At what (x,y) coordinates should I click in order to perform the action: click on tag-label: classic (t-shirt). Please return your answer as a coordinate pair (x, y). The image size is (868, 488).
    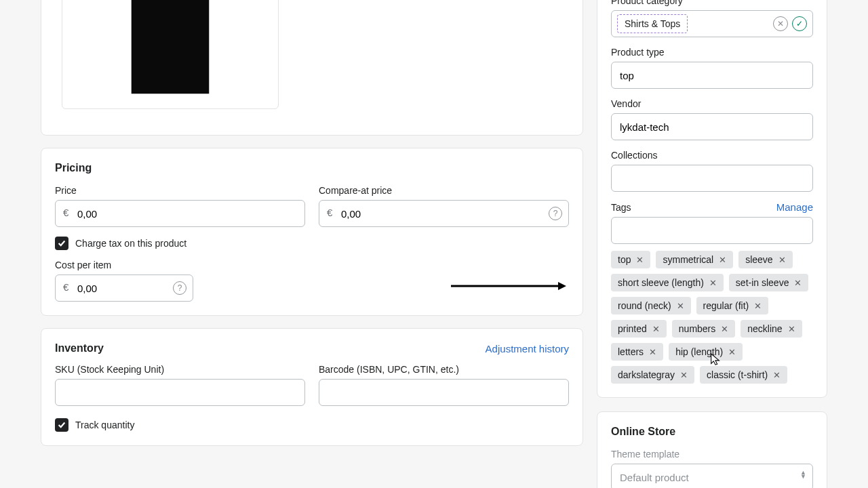
    Looking at the image, I should click on (737, 375).